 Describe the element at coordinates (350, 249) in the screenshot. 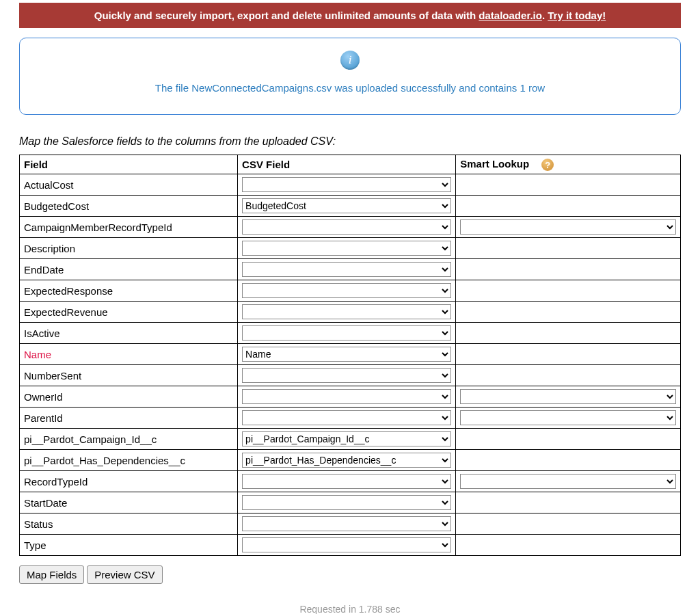

I see `table-row: Description` at that location.